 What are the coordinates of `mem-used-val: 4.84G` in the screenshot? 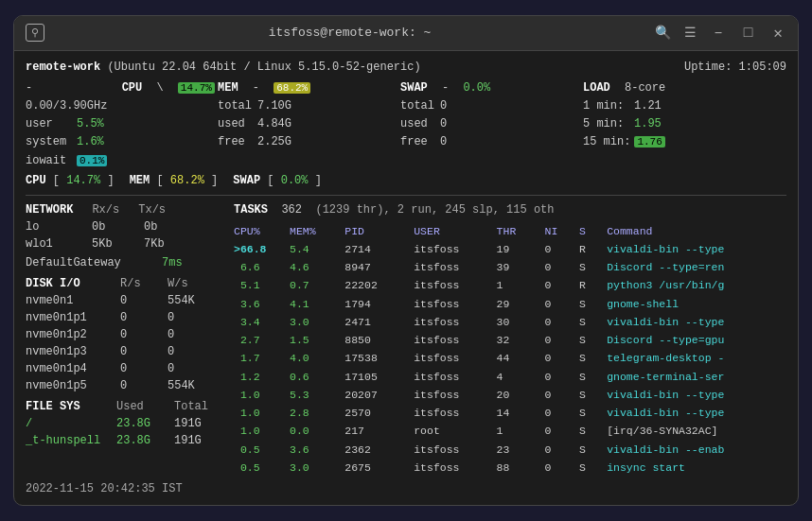 It's located at (274, 125).